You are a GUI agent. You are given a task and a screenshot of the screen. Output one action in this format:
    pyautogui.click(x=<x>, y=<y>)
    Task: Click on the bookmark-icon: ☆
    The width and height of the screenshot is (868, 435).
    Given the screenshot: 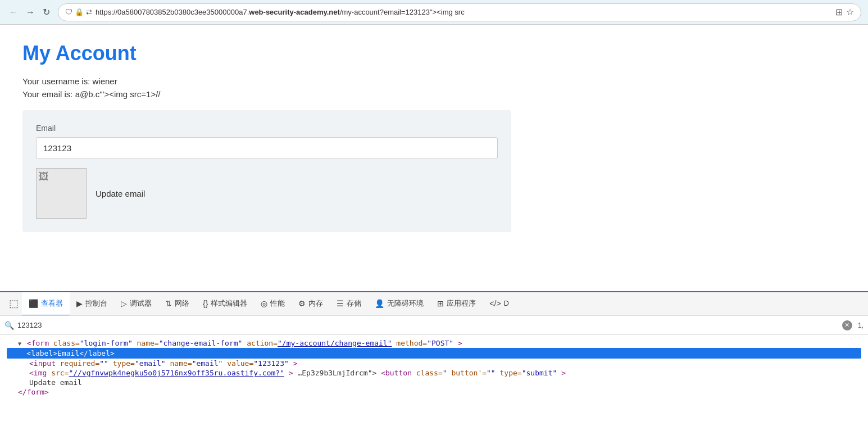 What is the action you would take?
    pyautogui.click(x=850, y=12)
    